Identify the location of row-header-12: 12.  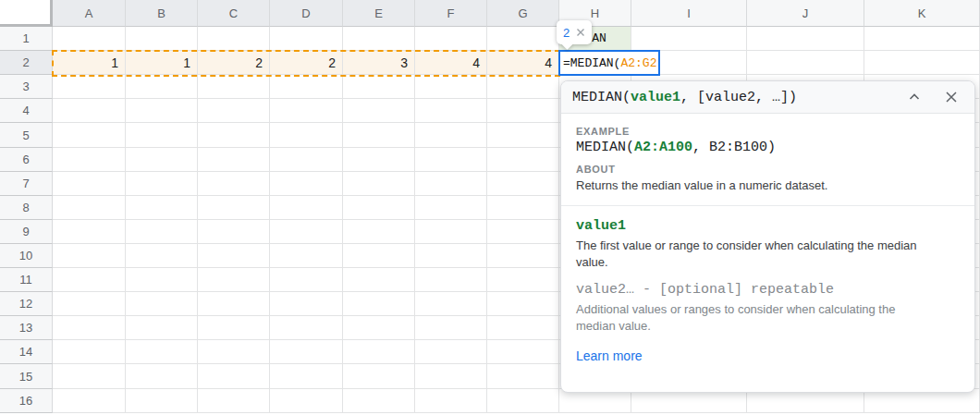
(26, 304).